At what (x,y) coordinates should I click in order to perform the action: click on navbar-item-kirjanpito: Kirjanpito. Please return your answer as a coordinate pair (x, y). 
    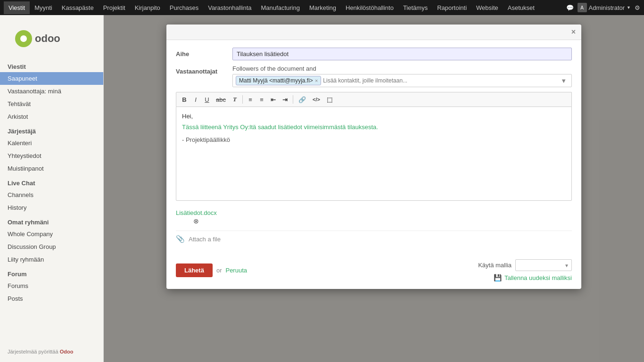
    Looking at the image, I should click on (148, 8).